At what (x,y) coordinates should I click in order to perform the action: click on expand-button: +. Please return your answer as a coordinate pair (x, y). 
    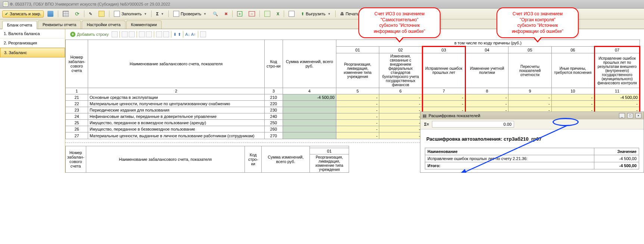
    Looking at the image, I should click on (240, 14).